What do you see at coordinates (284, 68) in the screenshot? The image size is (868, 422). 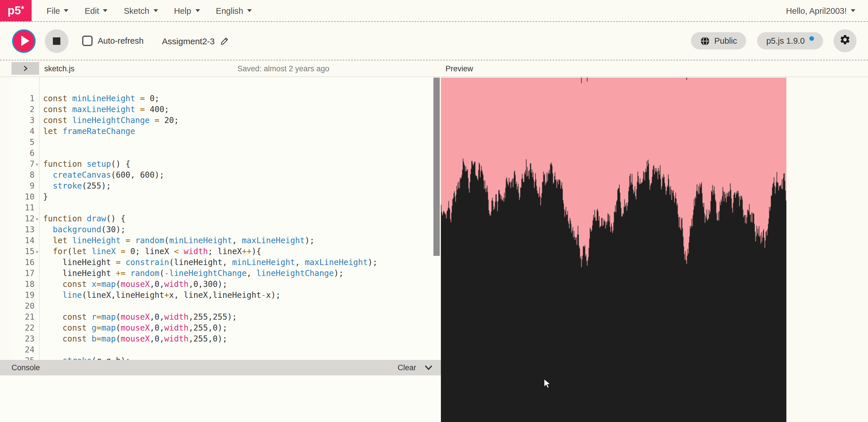 I see `saved-status: Saved: almost 2 years ago` at bounding box center [284, 68].